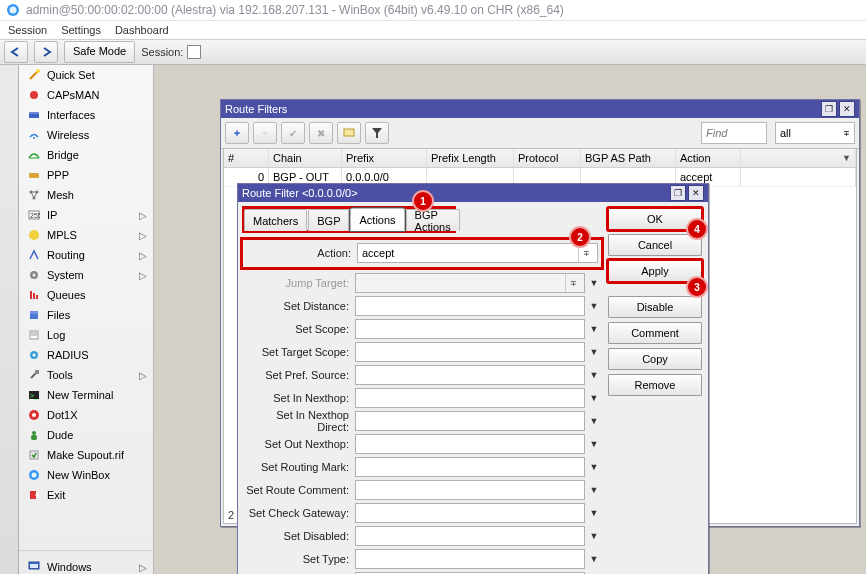 Image resolution: width=866 pixels, height=574 pixels. I want to click on filter-scope-select: all ∓, so click(815, 133).